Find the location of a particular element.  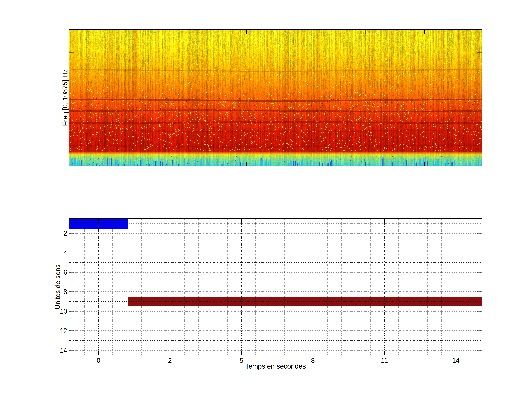

y-tick-label-14: 14 is located at coordinates (57, 350).